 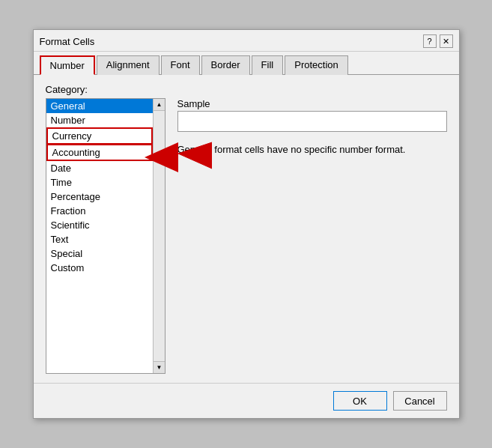 I want to click on list-item-special: Special, so click(x=100, y=253).